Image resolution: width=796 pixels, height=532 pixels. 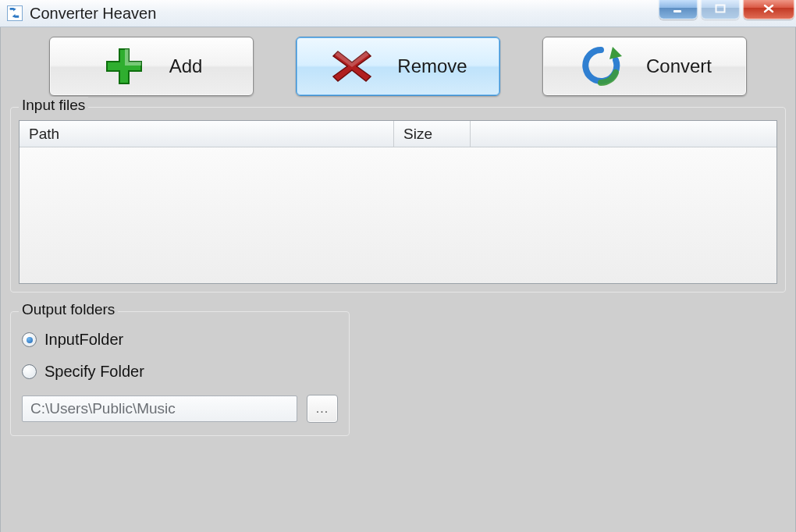 What do you see at coordinates (678, 9) in the screenshot?
I see `minimize-button` at bounding box center [678, 9].